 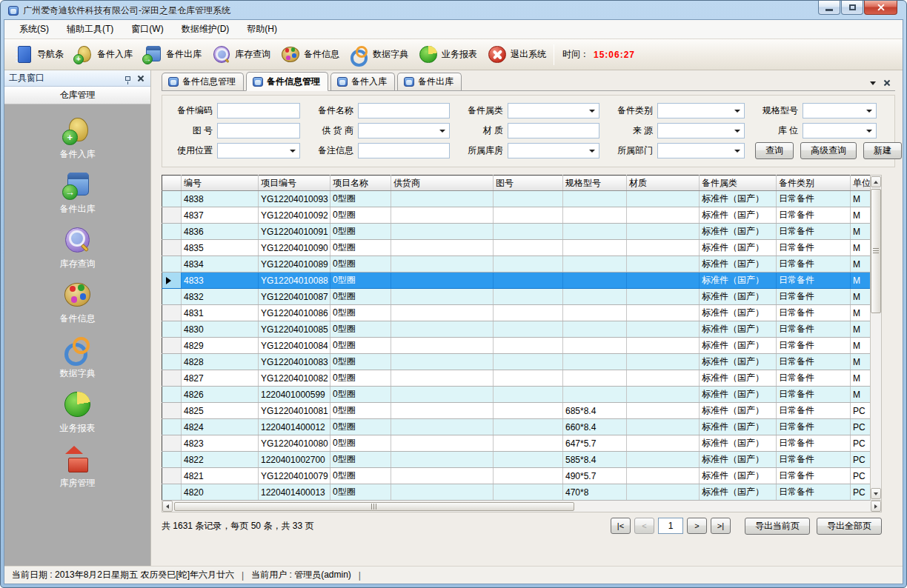 I want to click on export-current-page-button: 导出当前页, so click(x=777, y=526).